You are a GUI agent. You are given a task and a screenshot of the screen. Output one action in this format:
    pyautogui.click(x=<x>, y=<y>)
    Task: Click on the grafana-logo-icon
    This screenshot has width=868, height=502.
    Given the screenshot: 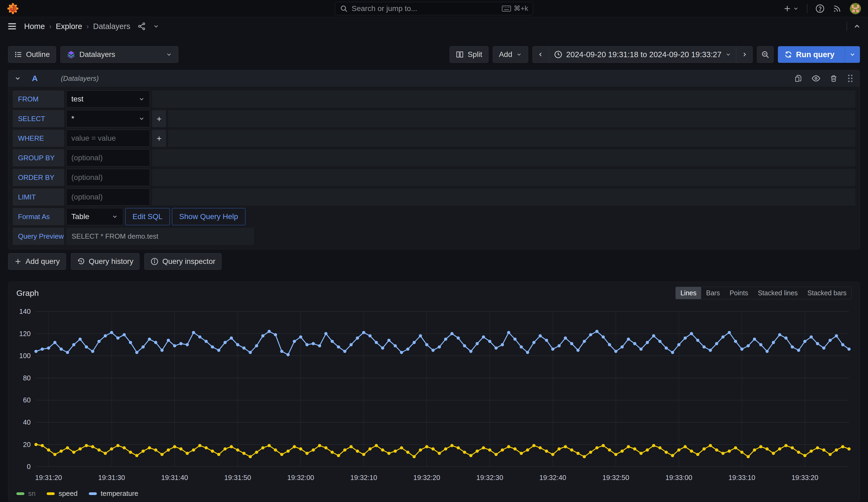 What is the action you would take?
    pyautogui.click(x=13, y=9)
    